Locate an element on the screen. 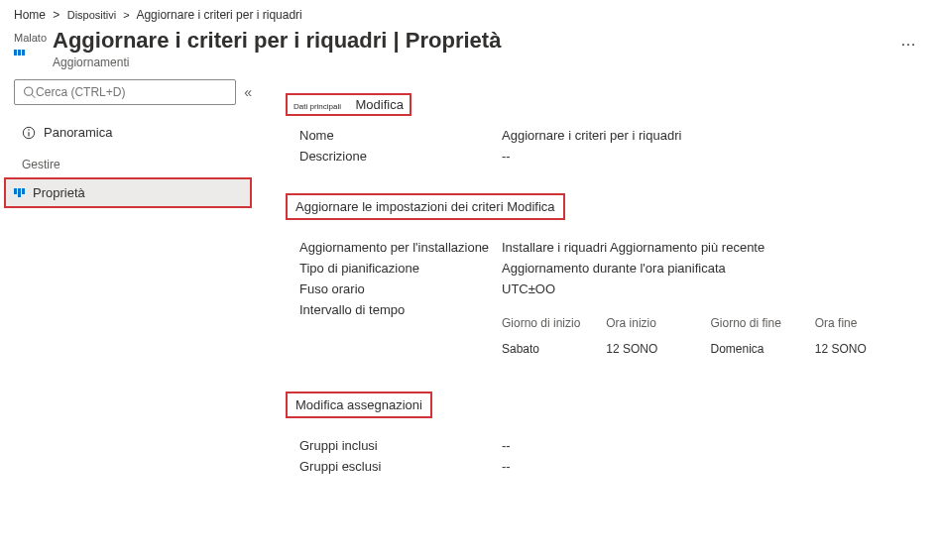  properties-icon is located at coordinates (20, 192).